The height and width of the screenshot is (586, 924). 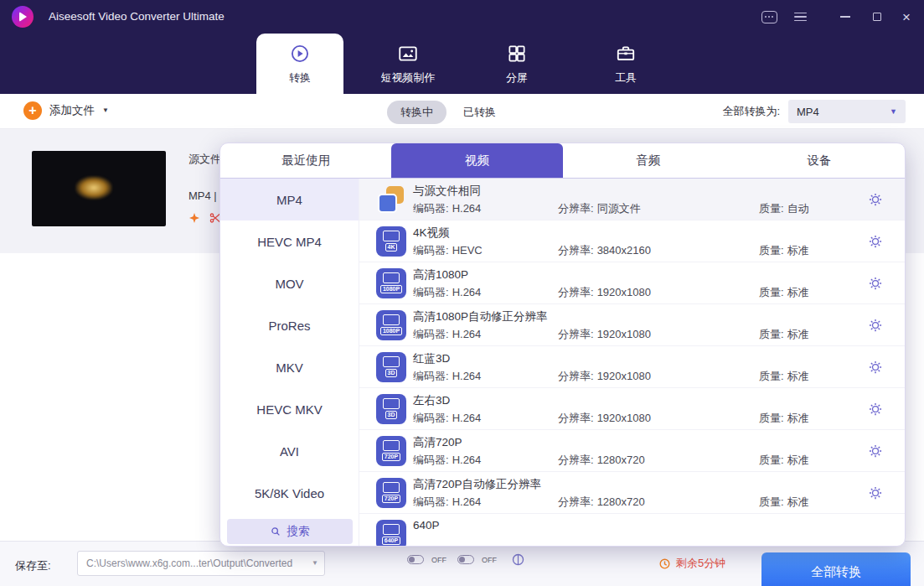 I want to click on badge-text: 720P, so click(x=391, y=499).